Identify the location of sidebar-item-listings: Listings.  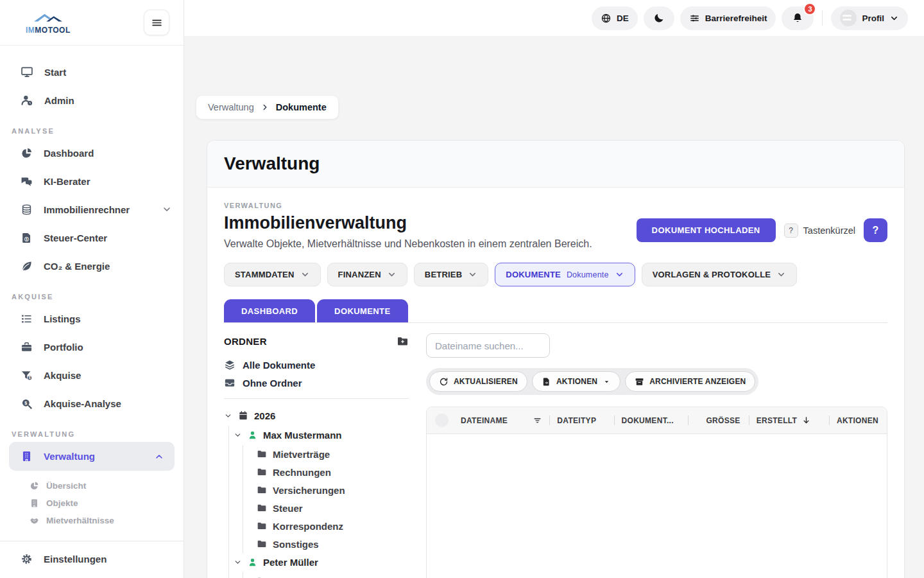
(92, 319).